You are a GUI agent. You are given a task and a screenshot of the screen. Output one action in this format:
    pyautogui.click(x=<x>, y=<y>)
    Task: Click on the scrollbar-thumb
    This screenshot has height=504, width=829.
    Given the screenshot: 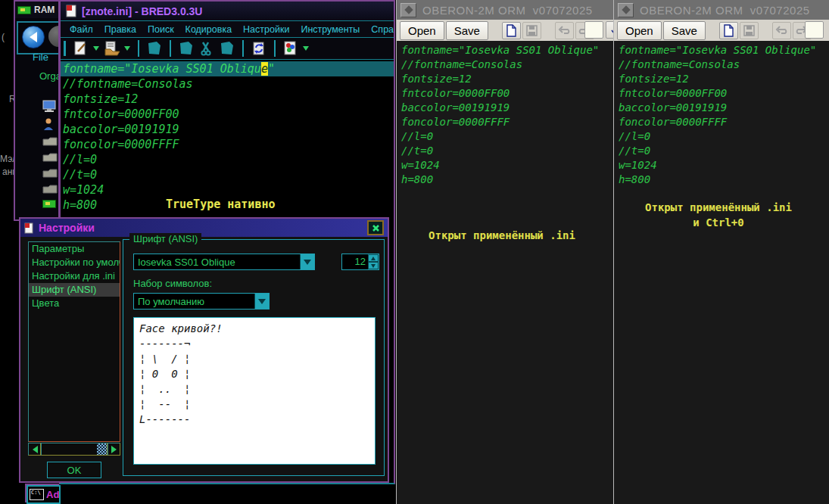 What is the action you would take?
    pyautogui.click(x=101, y=450)
    